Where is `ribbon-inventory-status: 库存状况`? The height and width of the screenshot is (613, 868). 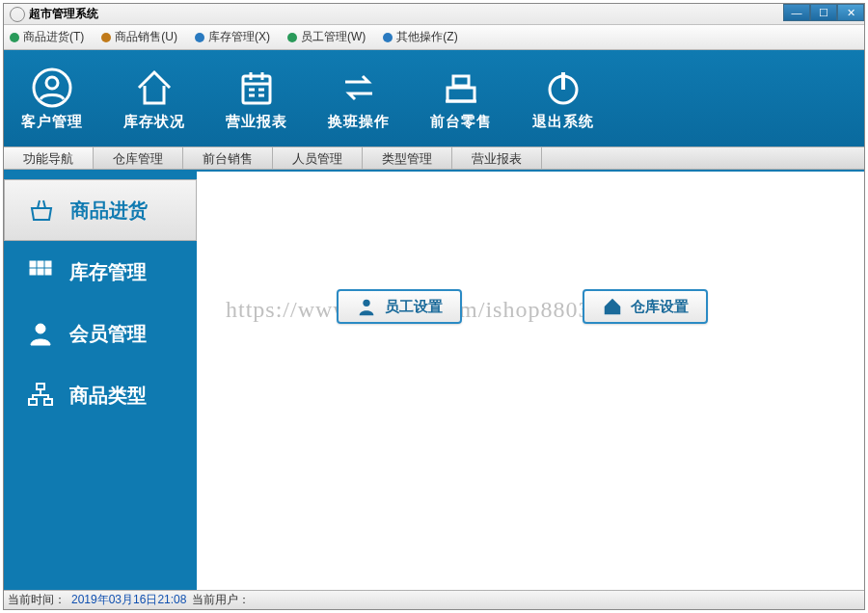 ribbon-inventory-status: 库存状况 is located at coordinates (154, 98).